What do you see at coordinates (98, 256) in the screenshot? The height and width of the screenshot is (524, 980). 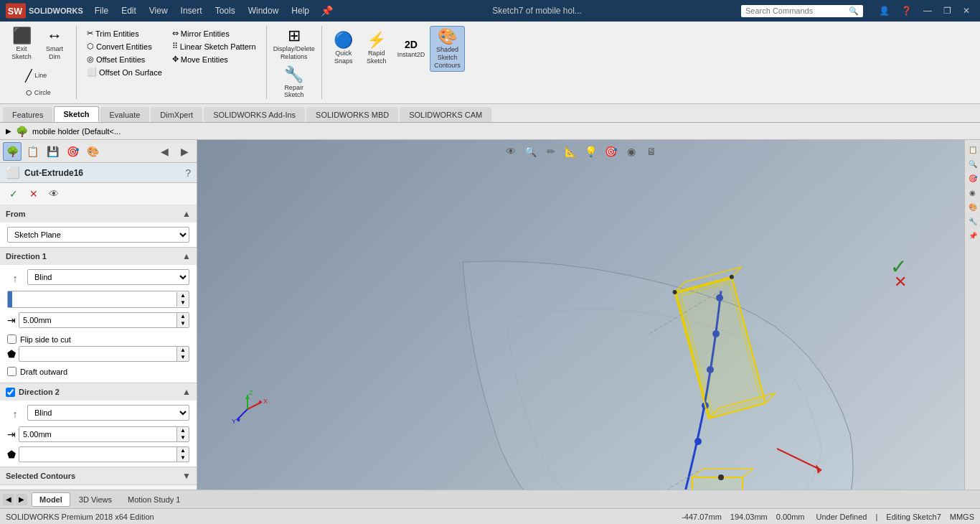 I see `direction1-section-header: Direction 1 ▲` at bounding box center [98, 256].